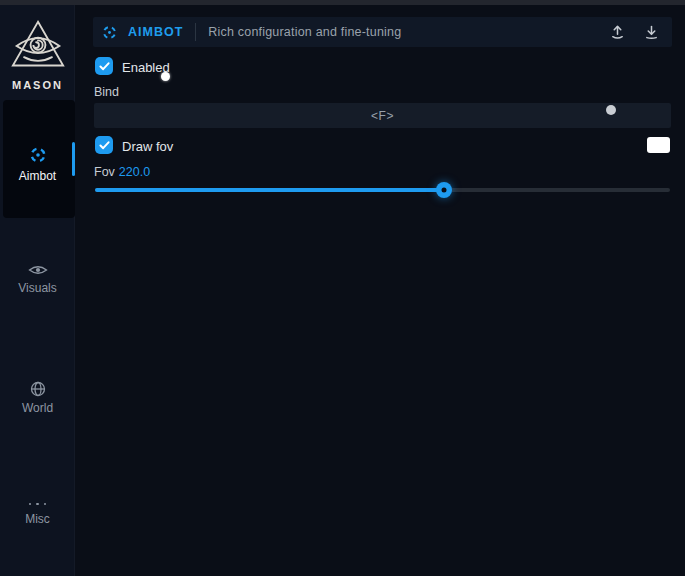 The height and width of the screenshot is (576, 685). Describe the element at coordinates (104, 145) in the screenshot. I see `draw-fov-checkbox` at that location.